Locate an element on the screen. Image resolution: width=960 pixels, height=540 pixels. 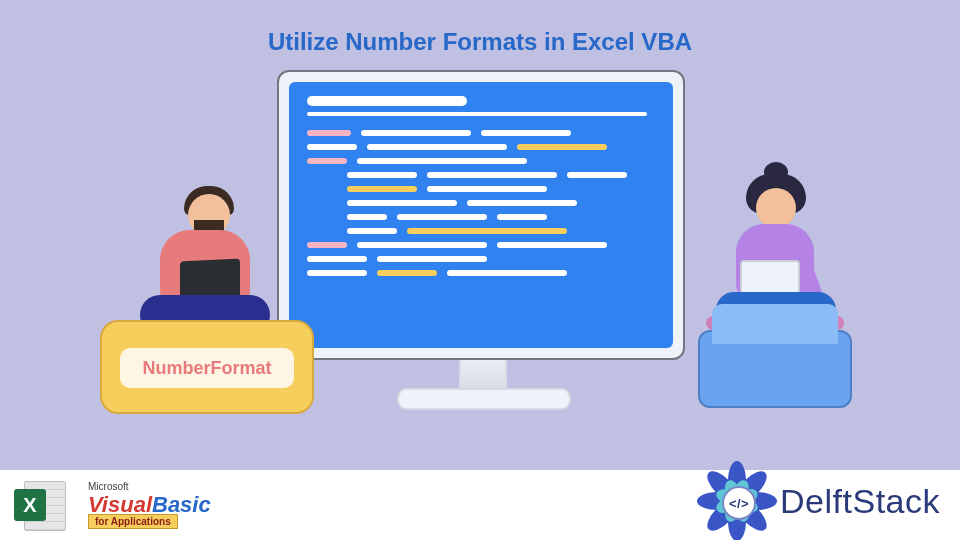
label-block: NumberFormat is located at coordinates (207, 367).